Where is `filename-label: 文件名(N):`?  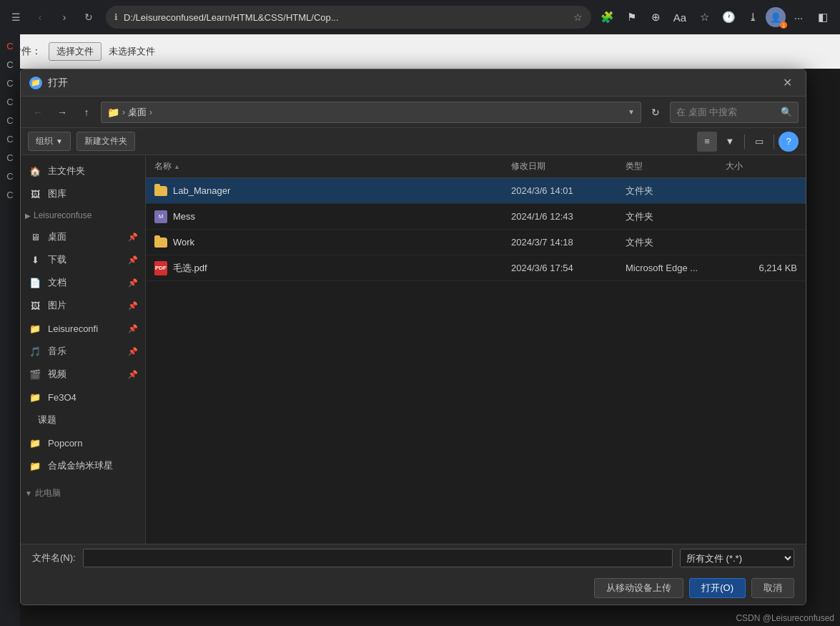
filename-label: 文件名(N): is located at coordinates (54, 558).